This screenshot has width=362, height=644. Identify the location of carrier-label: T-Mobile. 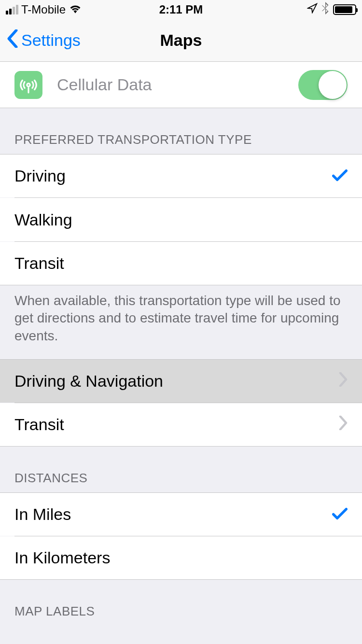
(43, 10).